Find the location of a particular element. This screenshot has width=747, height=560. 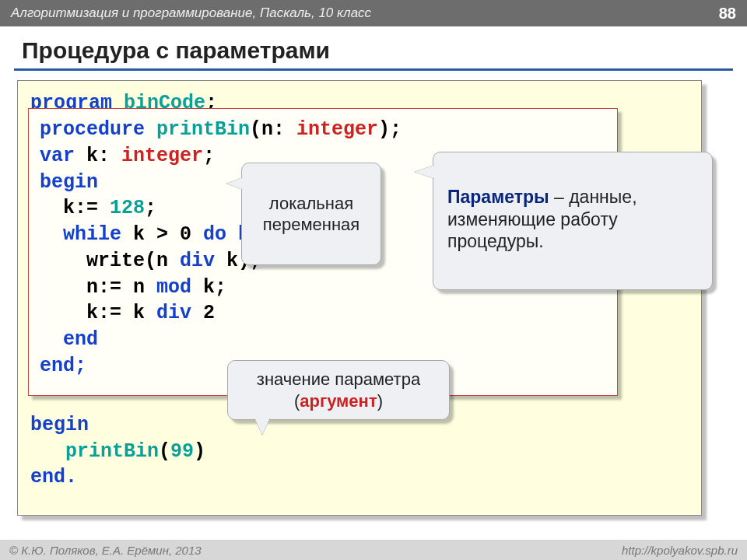

arg-word: аргумент is located at coordinates (338, 401).